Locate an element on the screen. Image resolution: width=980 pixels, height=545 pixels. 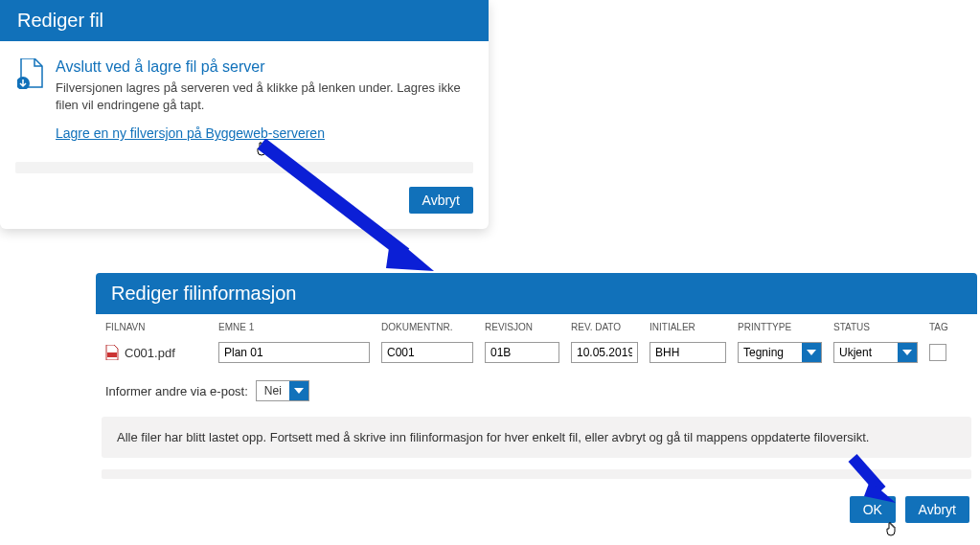
emne-input is located at coordinates (294, 352).